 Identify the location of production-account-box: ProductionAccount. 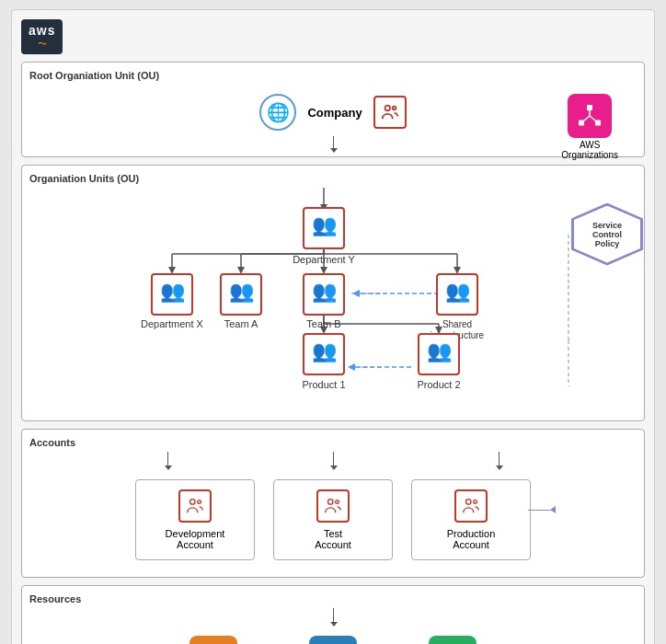
(471, 520).